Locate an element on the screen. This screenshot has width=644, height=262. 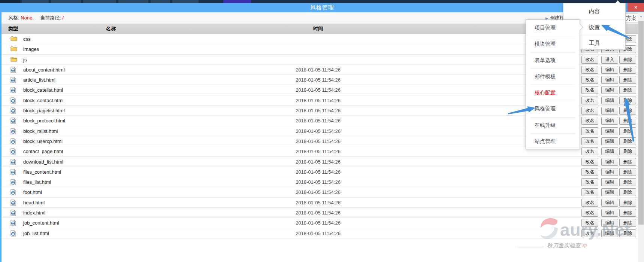
menu-item-content: 内容 is located at coordinates (594, 11).